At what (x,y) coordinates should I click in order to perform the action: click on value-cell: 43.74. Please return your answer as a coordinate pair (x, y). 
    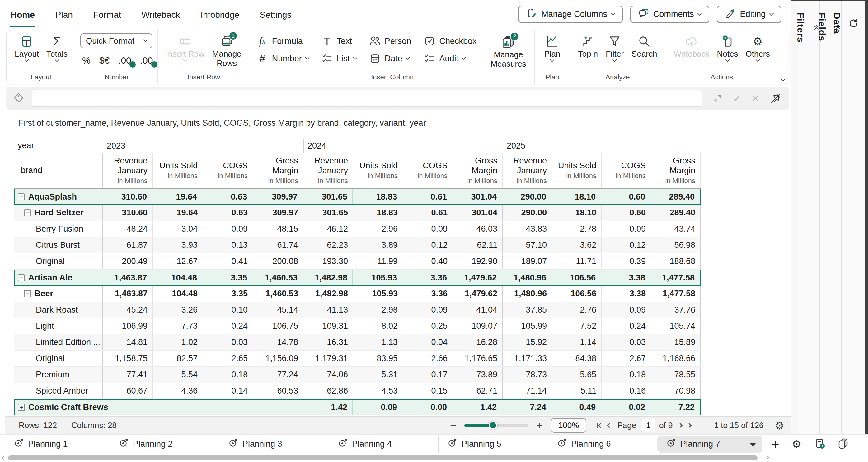
    Looking at the image, I should click on (676, 229).